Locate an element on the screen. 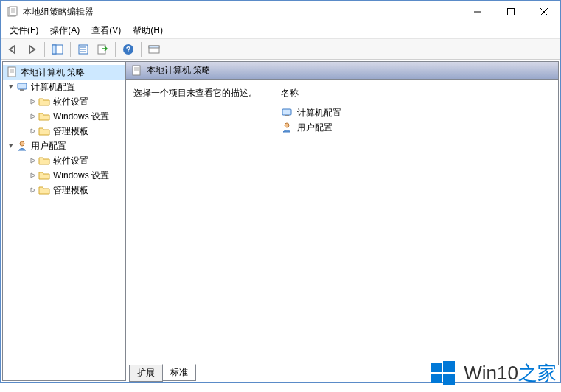  tab-extended: 扩展 is located at coordinates (146, 373).